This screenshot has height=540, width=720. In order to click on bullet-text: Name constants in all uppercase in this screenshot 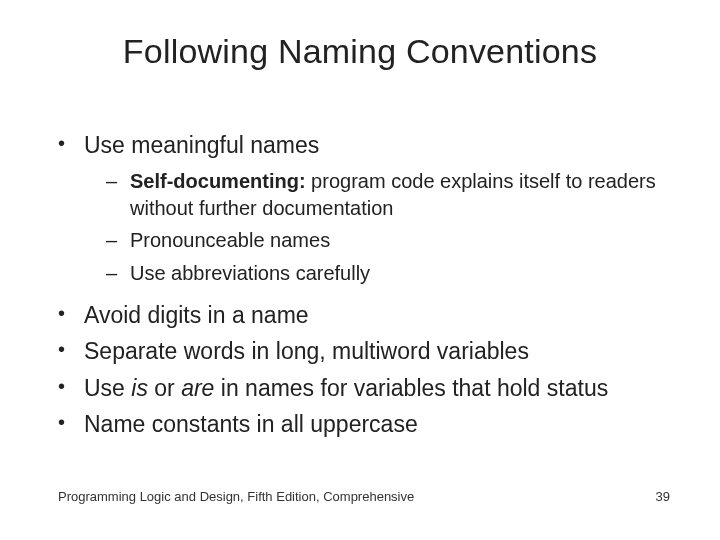, I will do `click(251, 424)`.